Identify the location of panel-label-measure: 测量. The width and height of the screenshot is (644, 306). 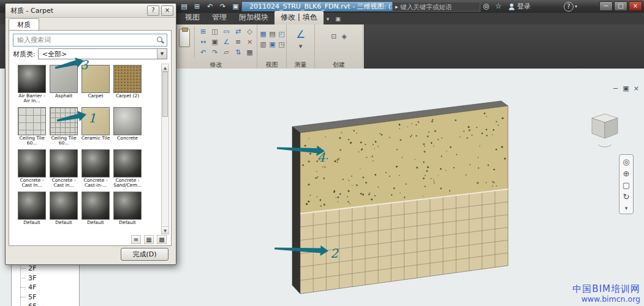
(300, 65).